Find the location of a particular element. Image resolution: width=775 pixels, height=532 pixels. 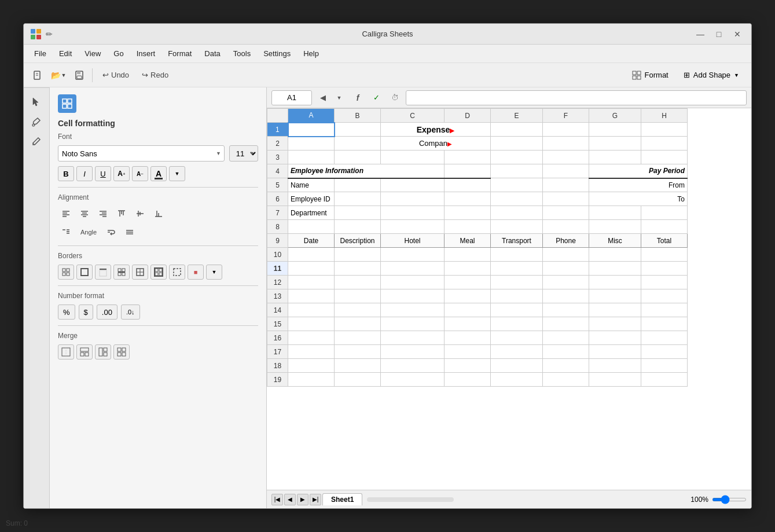

cell-H2 is located at coordinates (664, 144).